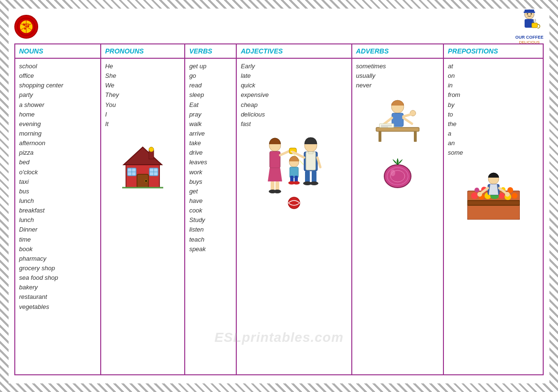 The width and height of the screenshot is (558, 392). I want to click on list-item: have, so click(211, 201).